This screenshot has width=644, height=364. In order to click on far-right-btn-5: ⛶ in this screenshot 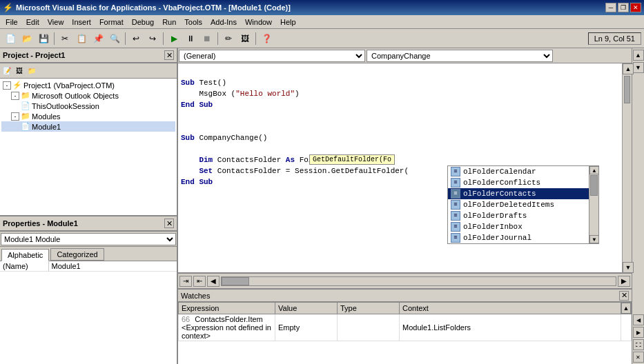, I will do `click(638, 345)`.